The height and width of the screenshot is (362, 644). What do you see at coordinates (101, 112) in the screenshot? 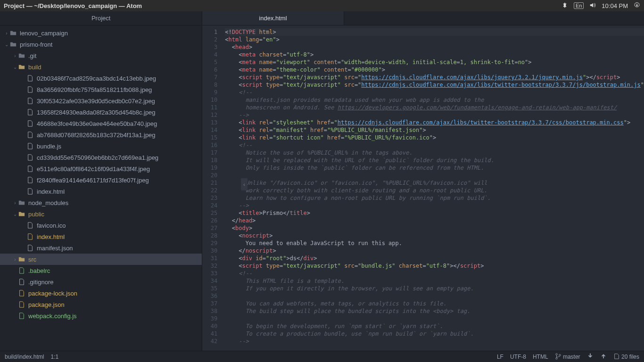
I see `tree-item: 13658f284930ea8da08f2a305d454b8c.jpeg` at bounding box center [101, 112].